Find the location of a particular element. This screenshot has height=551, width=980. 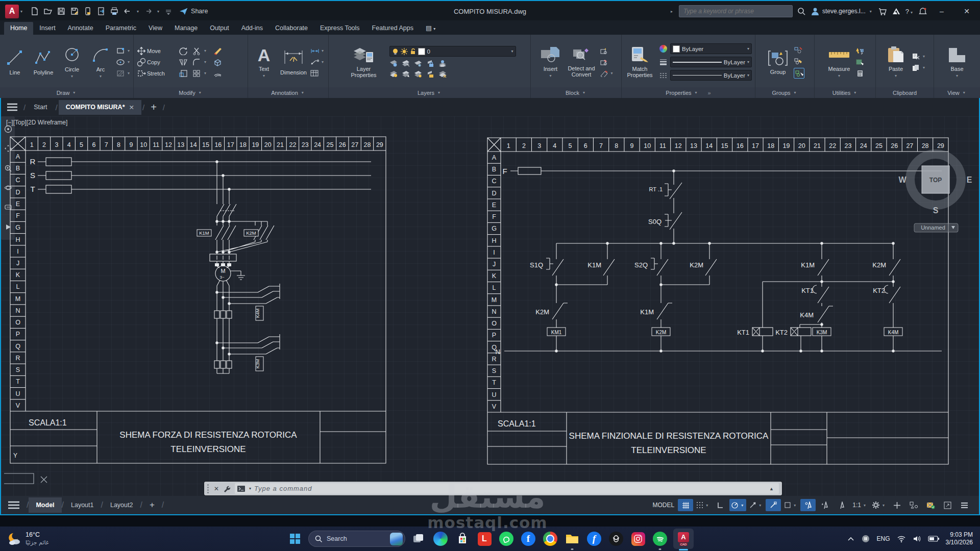

layer-isolate-icon is located at coordinates (406, 63).